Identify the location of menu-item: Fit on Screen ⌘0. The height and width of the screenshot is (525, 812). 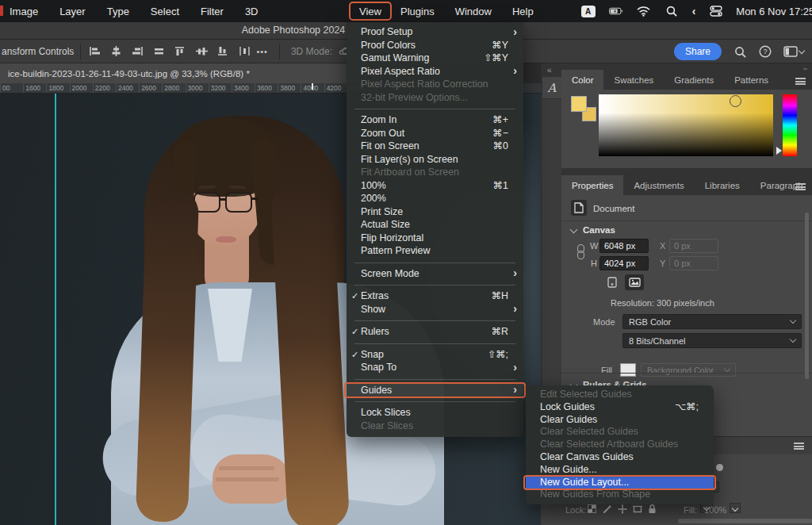
(435, 146).